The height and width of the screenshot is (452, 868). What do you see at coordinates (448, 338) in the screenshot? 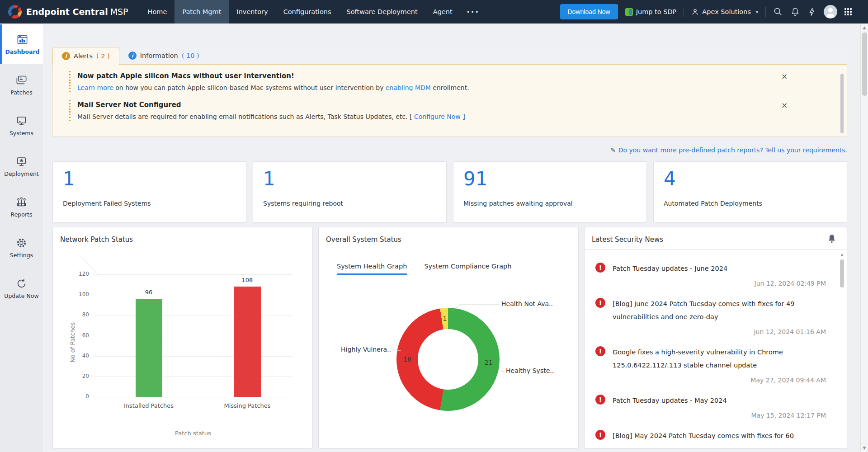
I see `overall-system-status-card: Overall System Status System Health Grap…` at bounding box center [448, 338].